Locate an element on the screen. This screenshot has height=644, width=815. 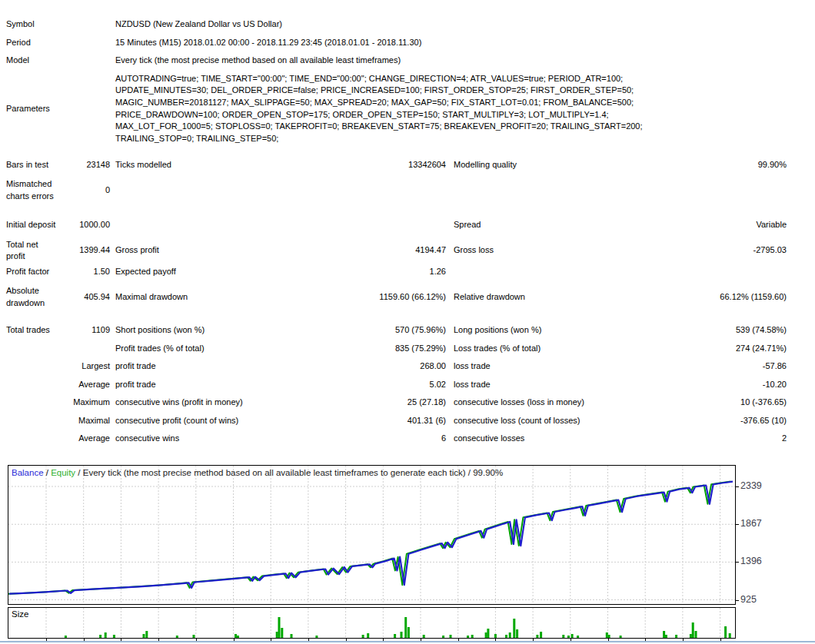
row-label: Model is located at coordinates (32, 61).